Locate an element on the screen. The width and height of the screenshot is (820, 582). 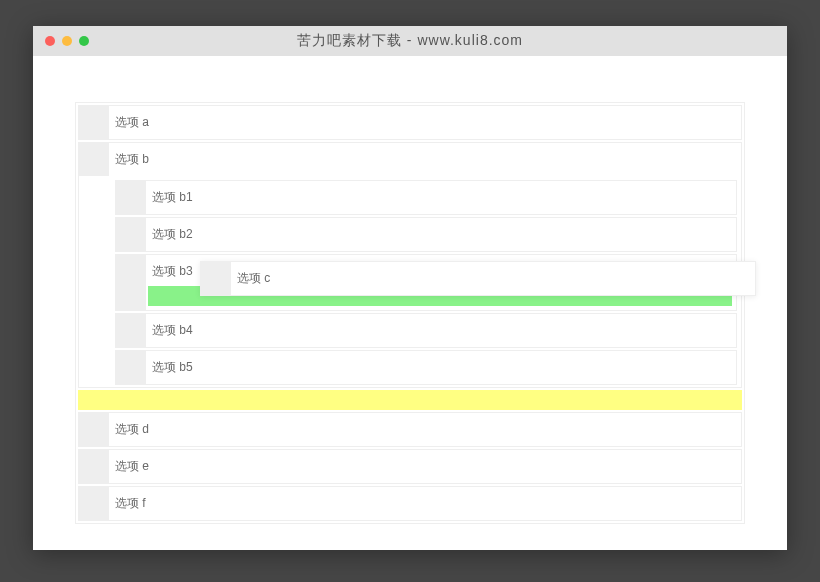
list-item: 选项 a is located at coordinates (410, 122).